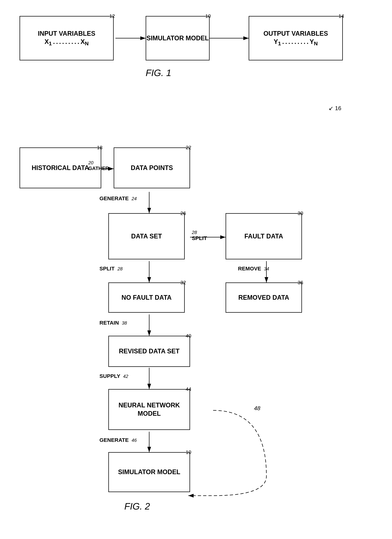 This screenshot has width=392, height=539. I want to click on ref-22: 22, so click(189, 148).